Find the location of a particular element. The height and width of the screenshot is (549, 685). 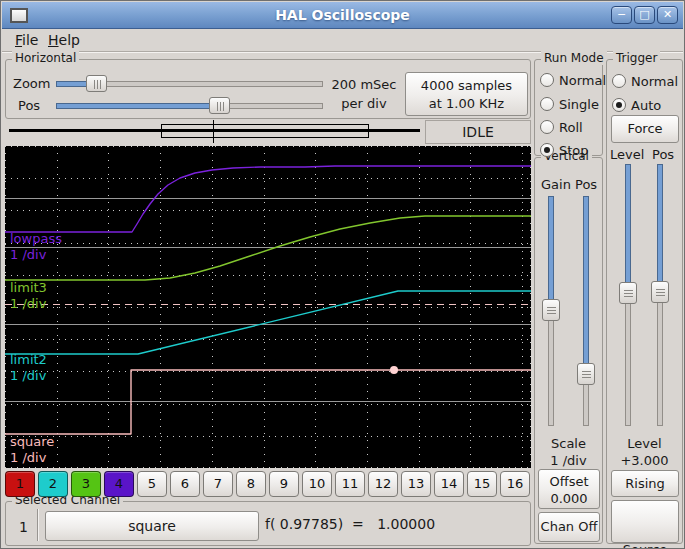

run-mode-option-label: Normal is located at coordinates (582, 80).